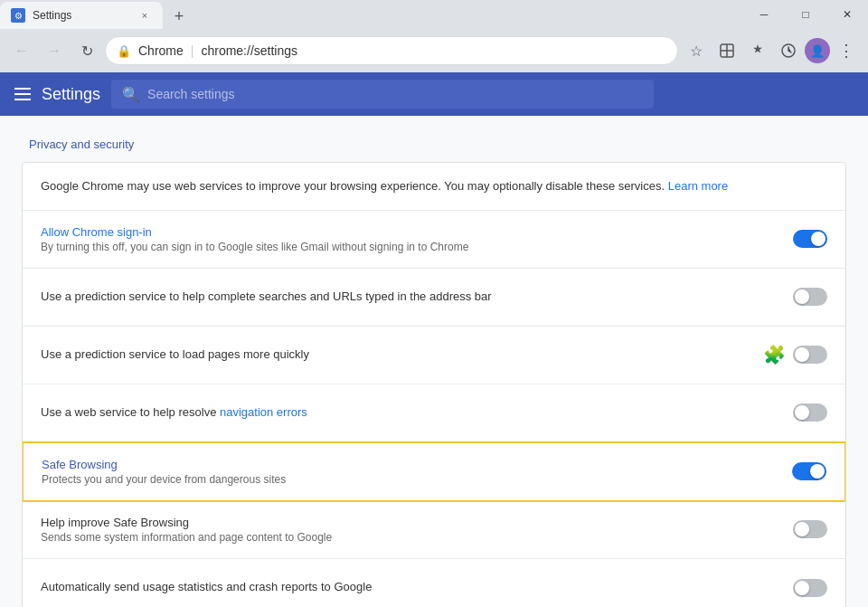 The image size is (868, 607). I want to click on setting-row-prediction-pages: Use a prediction service to load pages m…, so click(434, 356).